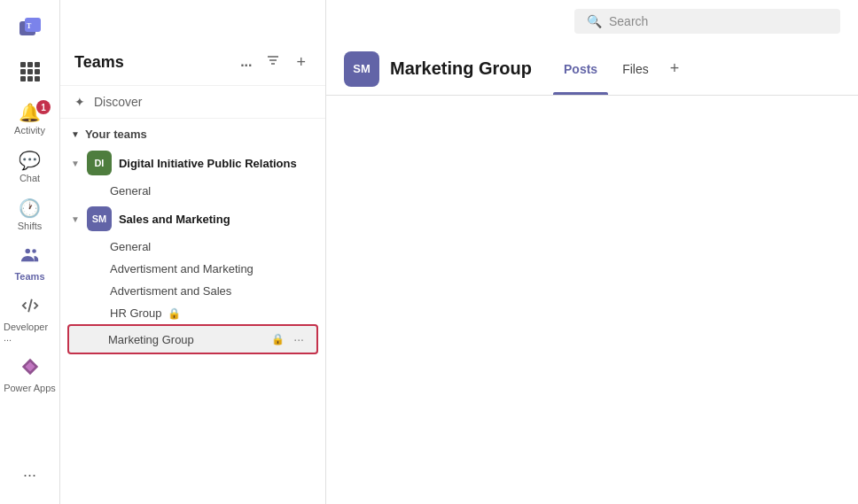 The height and width of the screenshot is (504, 858). I want to click on teams-panel-title: Teams, so click(99, 62).